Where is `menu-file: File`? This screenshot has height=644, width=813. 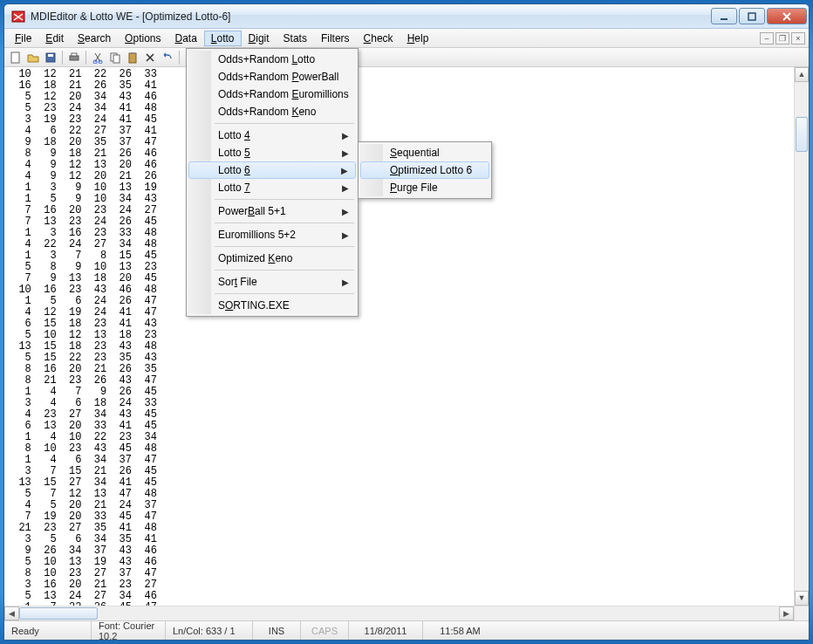
menu-file: File is located at coordinates (23, 38).